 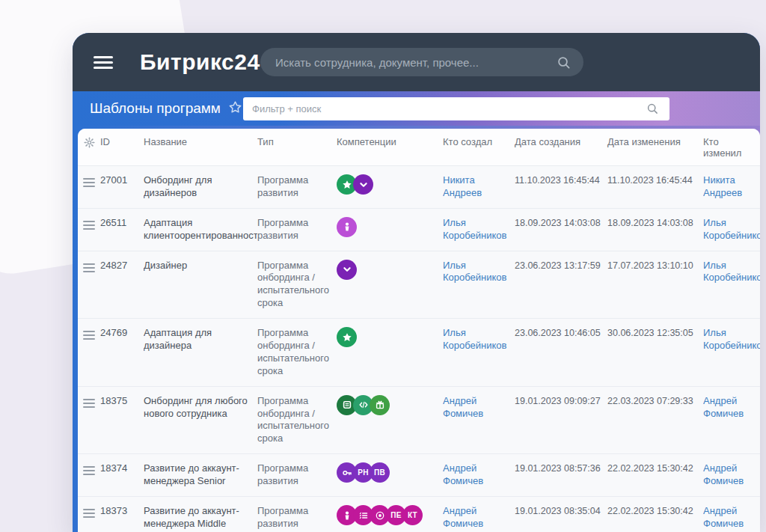 What do you see at coordinates (456, 109) in the screenshot?
I see `filter-search-input` at bounding box center [456, 109].